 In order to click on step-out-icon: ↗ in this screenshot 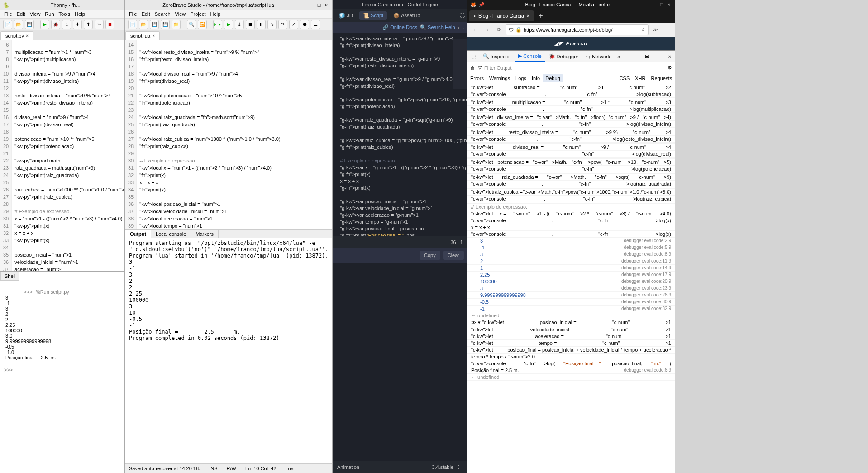, I will do `click(294, 24)`.